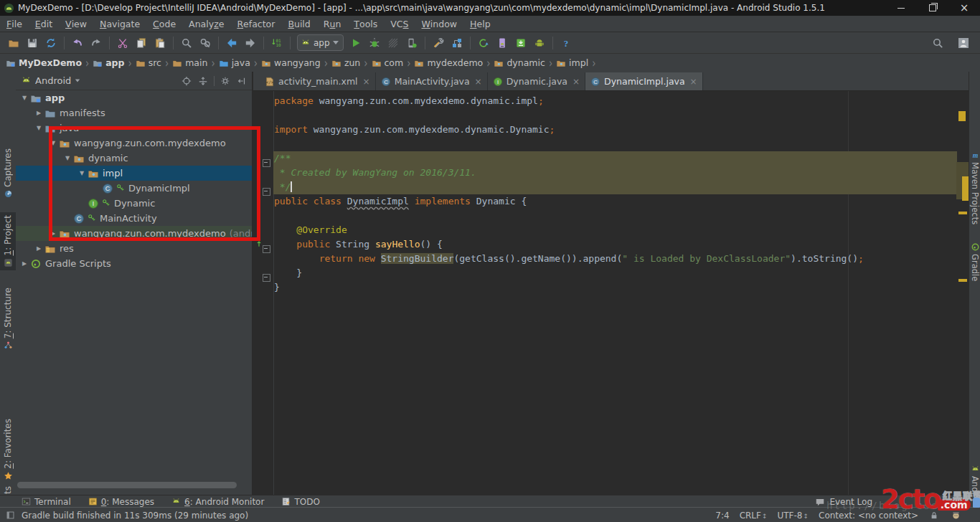  What do you see at coordinates (933, 8) in the screenshot?
I see `restore-button` at bounding box center [933, 8].